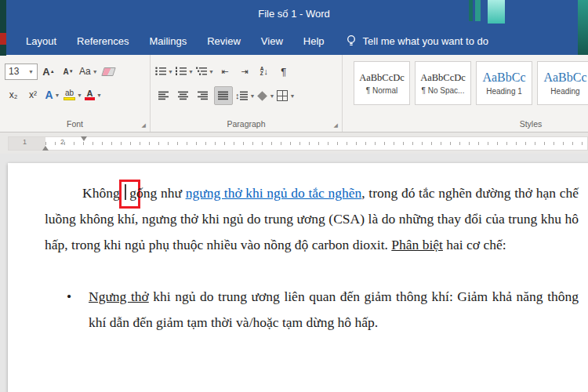 Image resolution: width=588 pixels, height=392 pixels. Describe the element at coordinates (225, 71) in the screenshot. I see `decrease-indent-button: ⇤` at that location.